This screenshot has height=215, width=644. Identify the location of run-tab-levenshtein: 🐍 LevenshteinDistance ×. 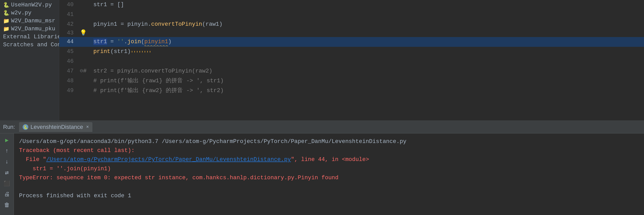
(56, 127).